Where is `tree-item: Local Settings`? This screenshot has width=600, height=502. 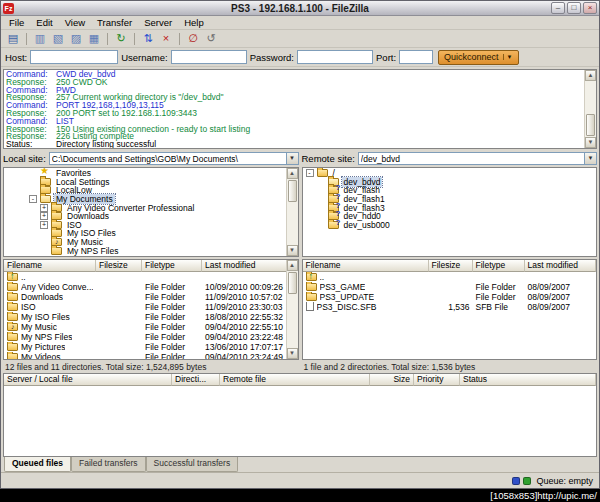 tree-item: Local Settings is located at coordinates (151, 182).